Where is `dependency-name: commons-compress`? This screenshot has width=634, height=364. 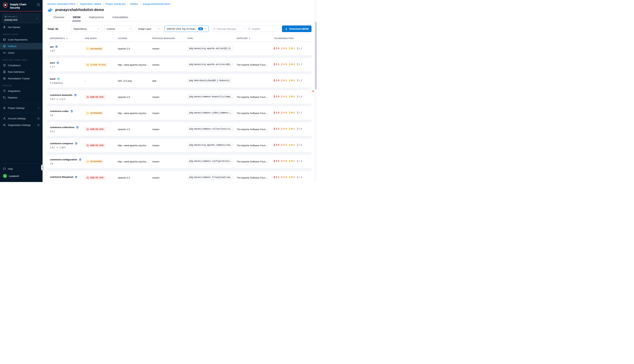
dependency-name: commons-compress is located at coordinates (62, 144).